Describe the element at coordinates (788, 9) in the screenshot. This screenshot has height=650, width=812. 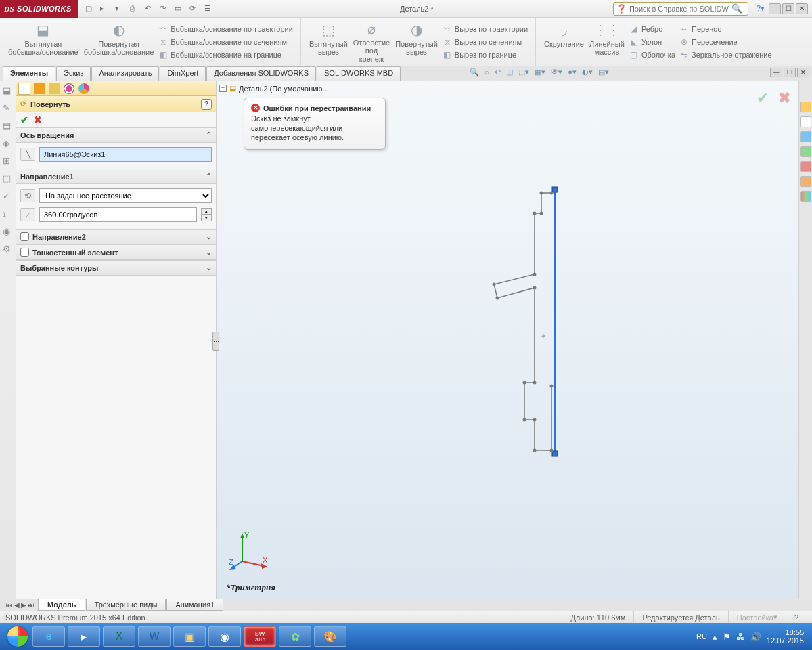
I see `maximize-button: ☐` at that location.